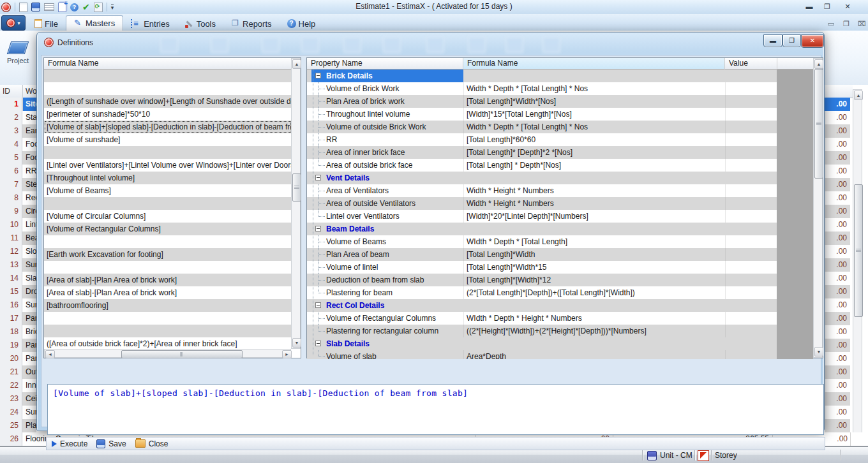 This screenshot has width=868, height=463. What do you see at coordinates (542, 165) in the screenshot?
I see `definition-row: Area of outside brick face[Total Length]…` at bounding box center [542, 165].